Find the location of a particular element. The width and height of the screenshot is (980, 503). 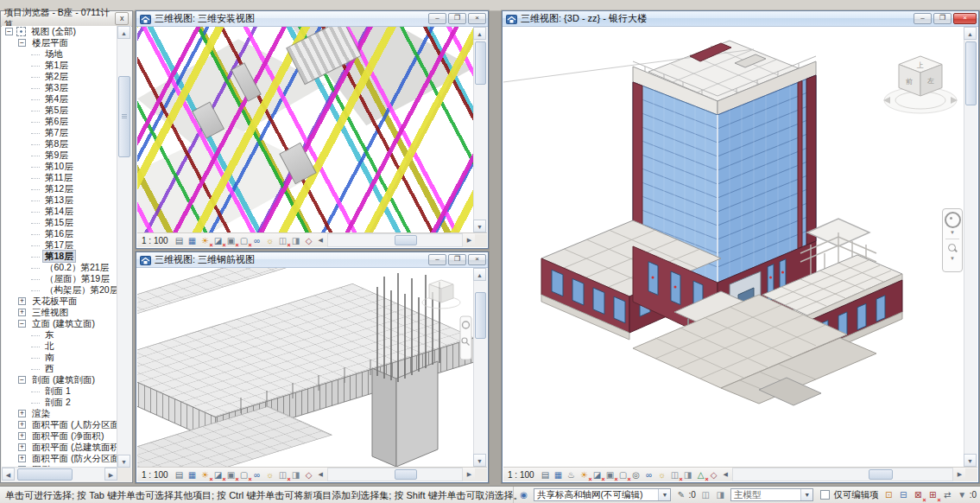

select-pinned-off-icon: ⊠× is located at coordinates (919, 495).